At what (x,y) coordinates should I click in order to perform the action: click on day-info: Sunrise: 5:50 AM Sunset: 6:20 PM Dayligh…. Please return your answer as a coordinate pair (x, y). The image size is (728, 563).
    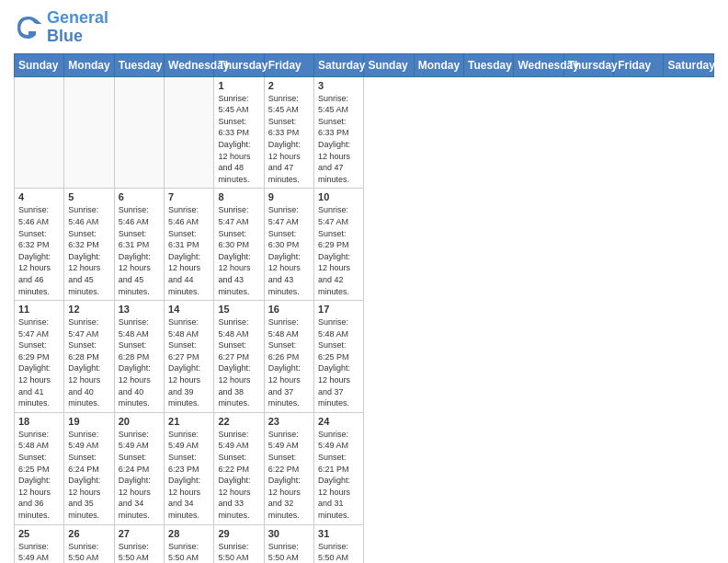
    Looking at the image, I should click on (88, 552).